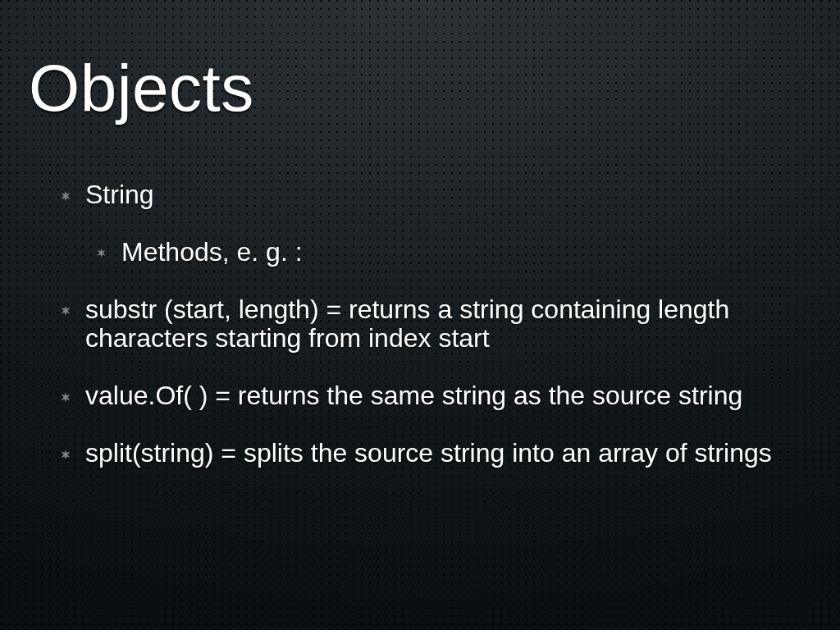 Image resolution: width=840 pixels, height=630 pixels. What do you see at coordinates (445, 253) in the screenshot?
I see `list-item: Methods, e. g. :` at bounding box center [445, 253].